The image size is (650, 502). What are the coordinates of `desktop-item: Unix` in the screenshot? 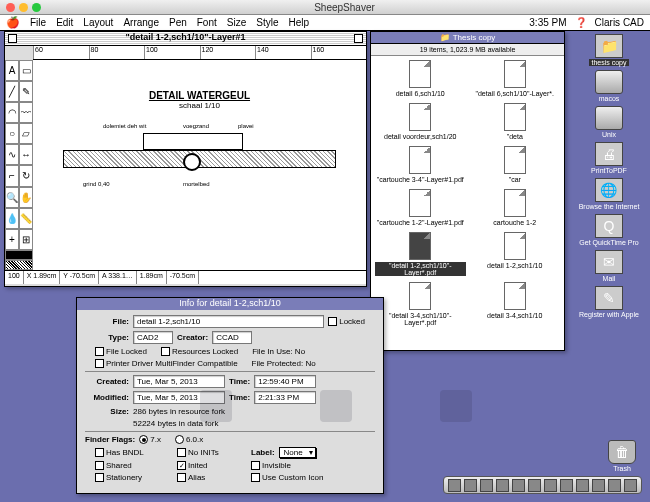 It's located at (609, 122).